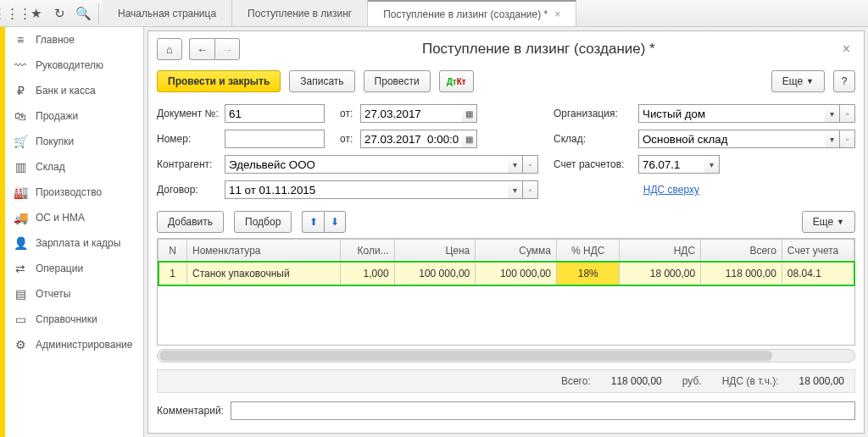 The width and height of the screenshot is (868, 437). Describe the element at coordinates (59, 14) in the screenshot. I see `history-icon: ↻` at that location.